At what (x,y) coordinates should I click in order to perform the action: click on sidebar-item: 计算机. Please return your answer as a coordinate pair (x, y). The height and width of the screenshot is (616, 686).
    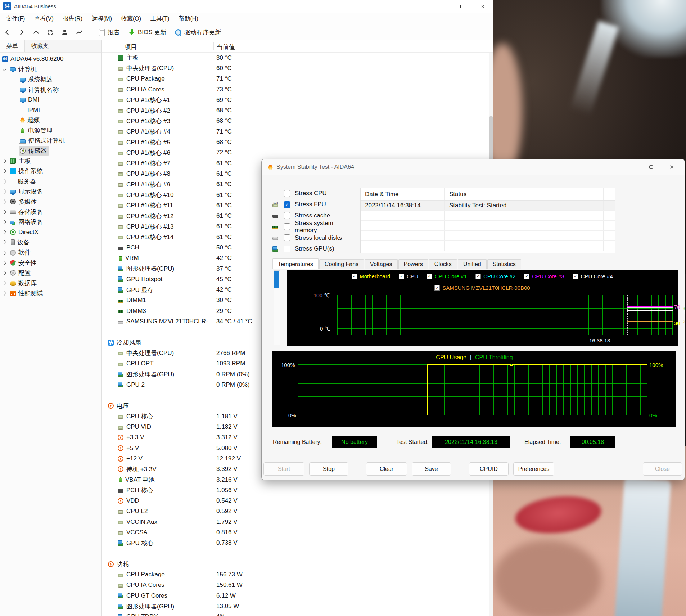
    Looking at the image, I should click on (51, 69).